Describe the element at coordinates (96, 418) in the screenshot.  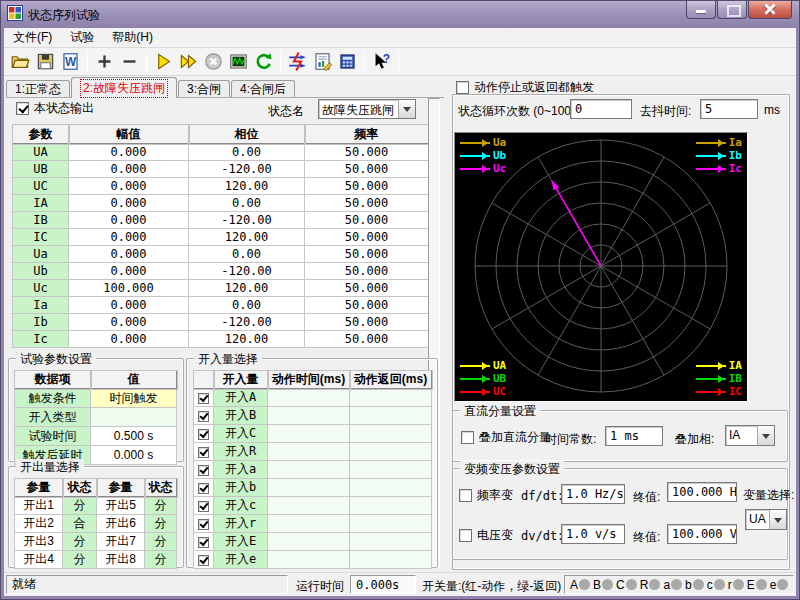
I see `test-params-table: 数据项 值 触发条件 时间触发 开入类型 试验时间 0.500 s 触发后延时 …` at that location.